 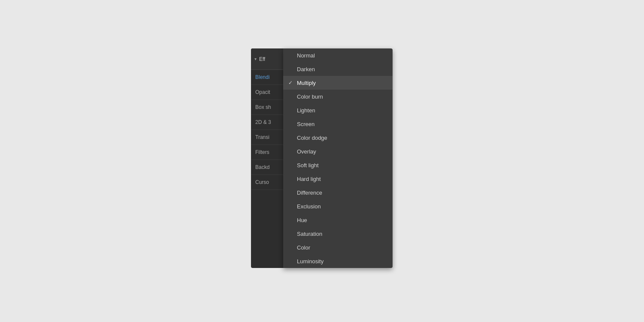 I want to click on blend-mode-multiply: ✓ Multiply, so click(x=338, y=83).